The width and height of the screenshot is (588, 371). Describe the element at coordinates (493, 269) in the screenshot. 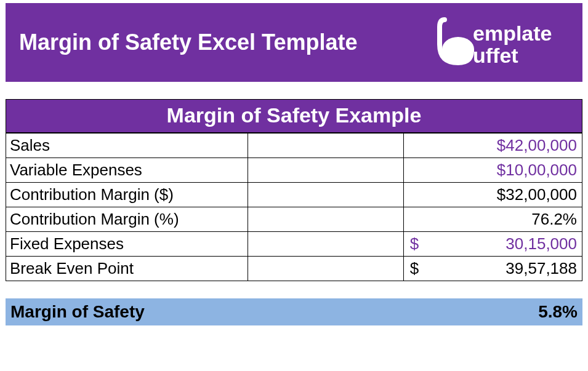

I see `row-value: $ 39,57,188` at that location.